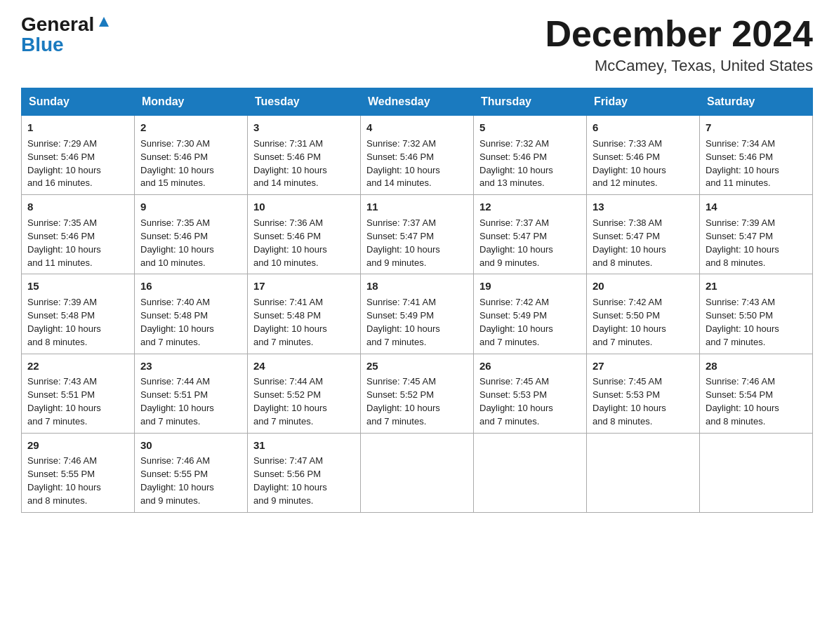 The height and width of the screenshot is (644, 834). I want to click on day-number: 19, so click(530, 286).